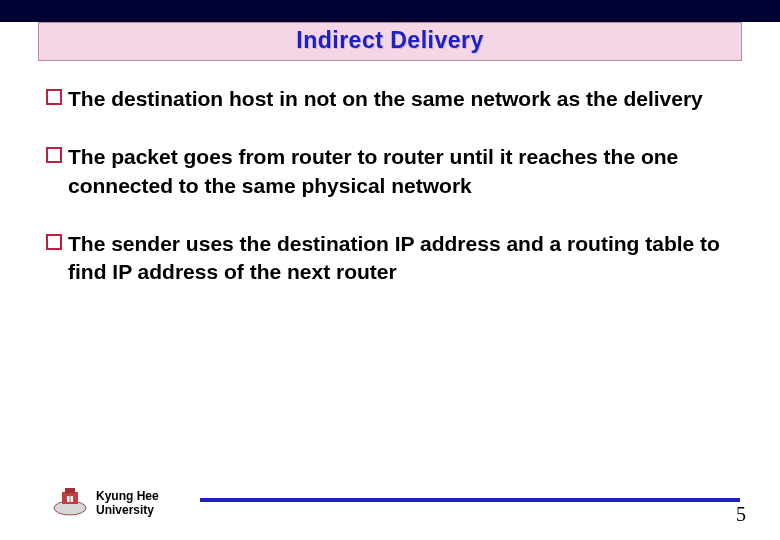 This screenshot has height=540, width=780. I want to click on bullet-item: The sender uses the destination IP addre…, so click(390, 258).